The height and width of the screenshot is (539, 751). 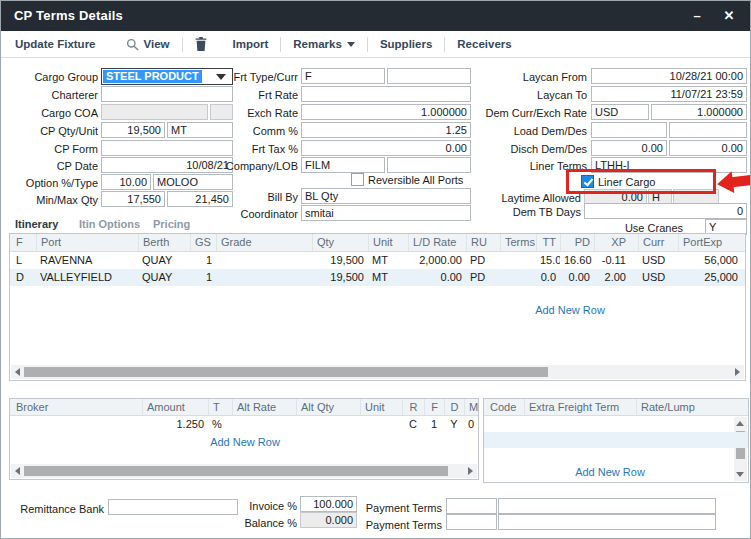 What do you see at coordinates (24, 260) in the screenshot?
I see `grid-cell: L` at bounding box center [24, 260].